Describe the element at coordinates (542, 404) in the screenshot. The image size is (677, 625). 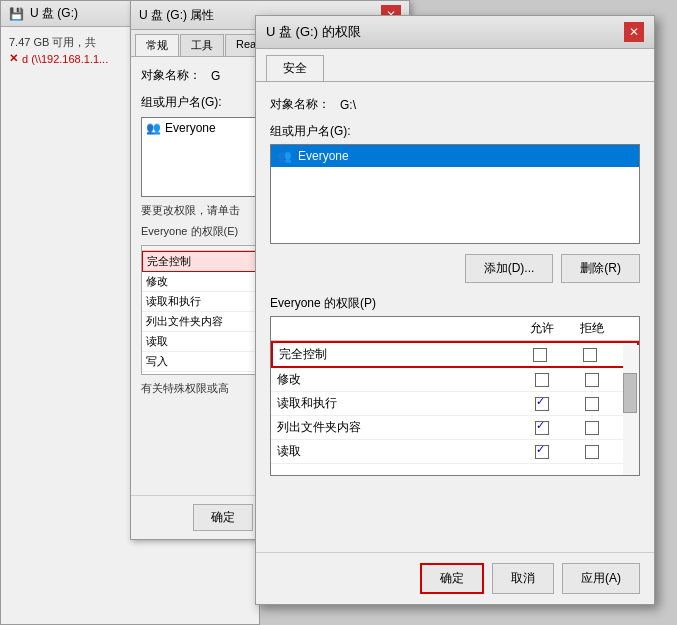
I see `perm-2-allow-check` at that location.